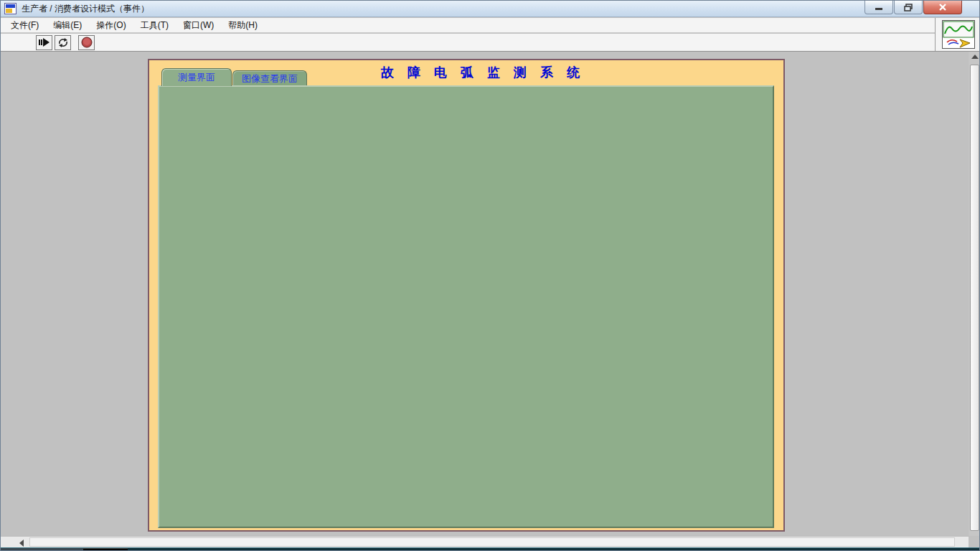  Describe the element at coordinates (879, 7) in the screenshot. I see `minimize-button` at that location.